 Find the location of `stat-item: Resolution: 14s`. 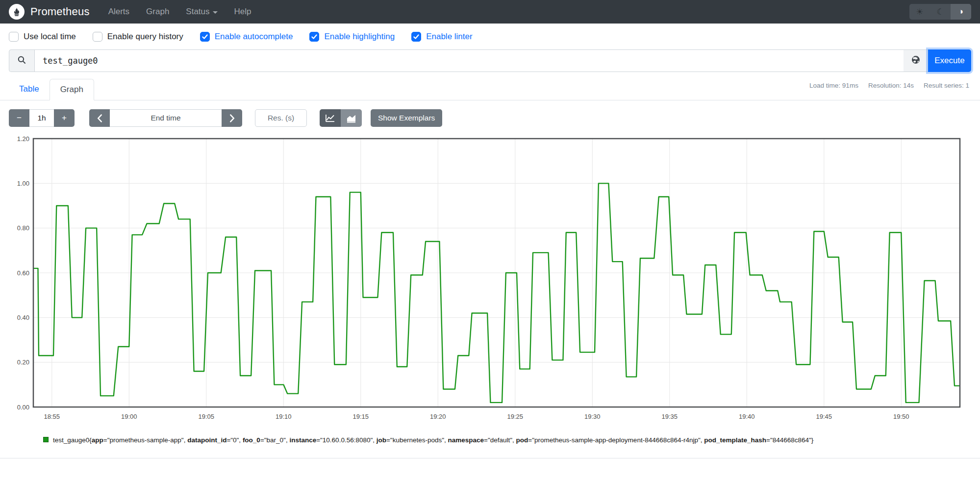

stat-item: Resolution: 14s is located at coordinates (891, 85).